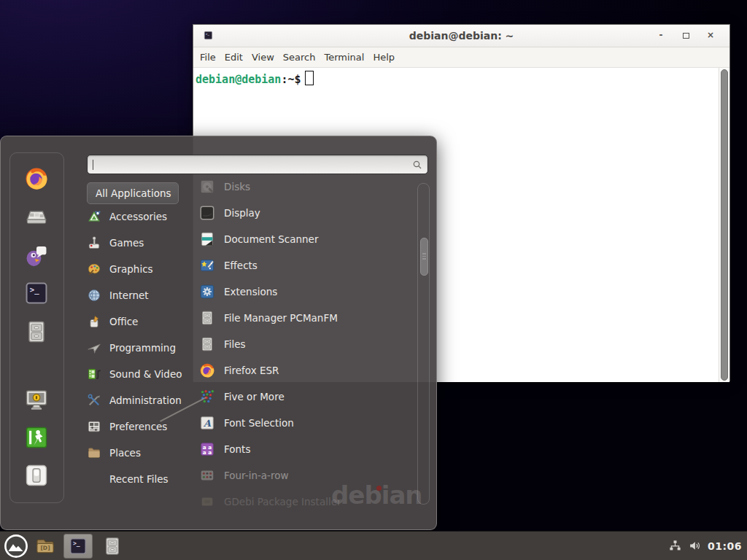 The width and height of the screenshot is (747, 560). Describe the element at coordinates (140, 348) in the screenshot. I see `category-item: Programming` at that location.